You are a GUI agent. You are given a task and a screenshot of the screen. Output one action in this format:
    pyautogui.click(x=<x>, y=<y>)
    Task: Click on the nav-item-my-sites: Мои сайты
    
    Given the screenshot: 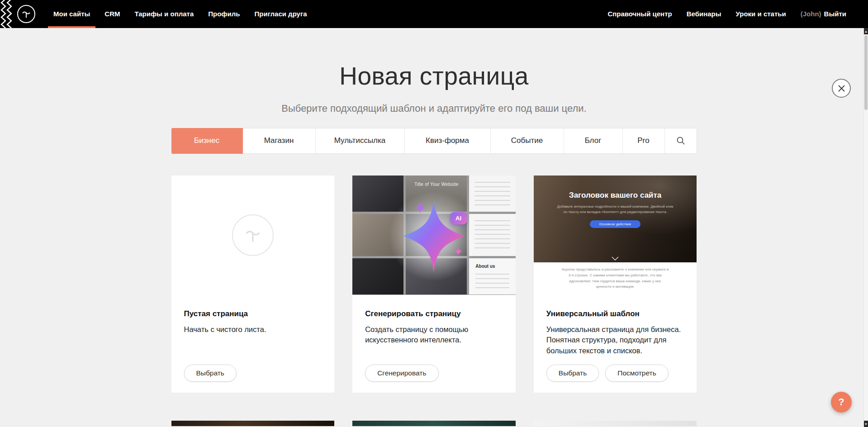 What is the action you would take?
    pyautogui.click(x=71, y=14)
    